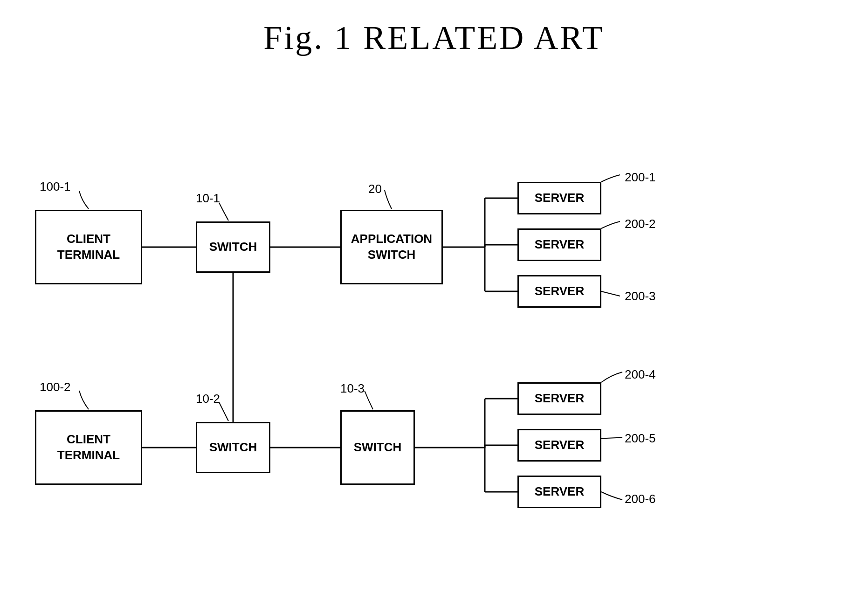 The width and height of the screenshot is (868, 614). What do you see at coordinates (89, 448) in the screenshot?
I see `client-terminal-2-box: CLIENTTERMINAL` at bounding box center [89, 448].